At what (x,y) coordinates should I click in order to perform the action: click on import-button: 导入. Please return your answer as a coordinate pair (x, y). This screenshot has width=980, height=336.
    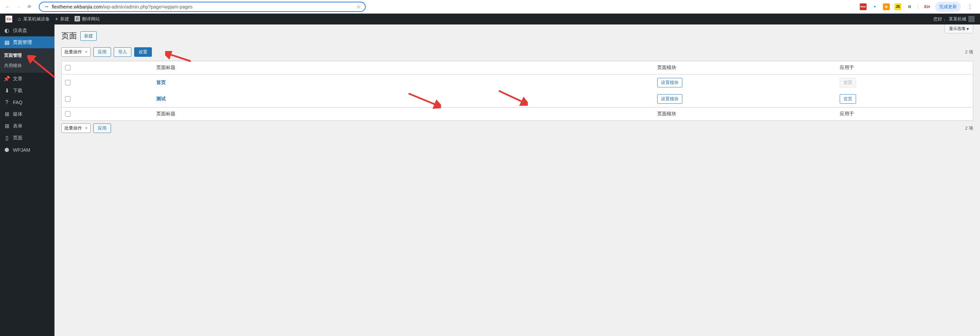
    Looking at the image, I should click on (123, 52).